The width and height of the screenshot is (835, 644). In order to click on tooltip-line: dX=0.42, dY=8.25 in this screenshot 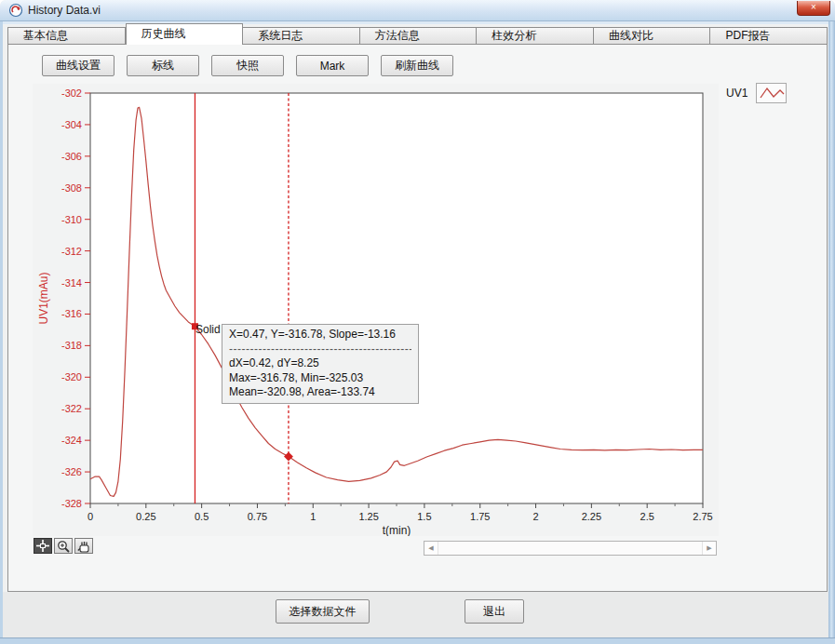, I will do `click(320, 364)`.